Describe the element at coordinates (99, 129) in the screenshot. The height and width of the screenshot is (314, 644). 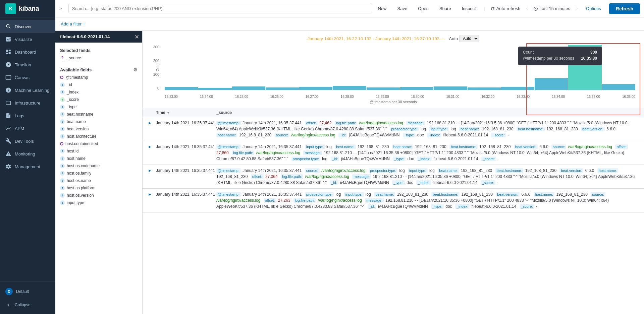
I see `field-item-beat-version: t beat.version` at that location.